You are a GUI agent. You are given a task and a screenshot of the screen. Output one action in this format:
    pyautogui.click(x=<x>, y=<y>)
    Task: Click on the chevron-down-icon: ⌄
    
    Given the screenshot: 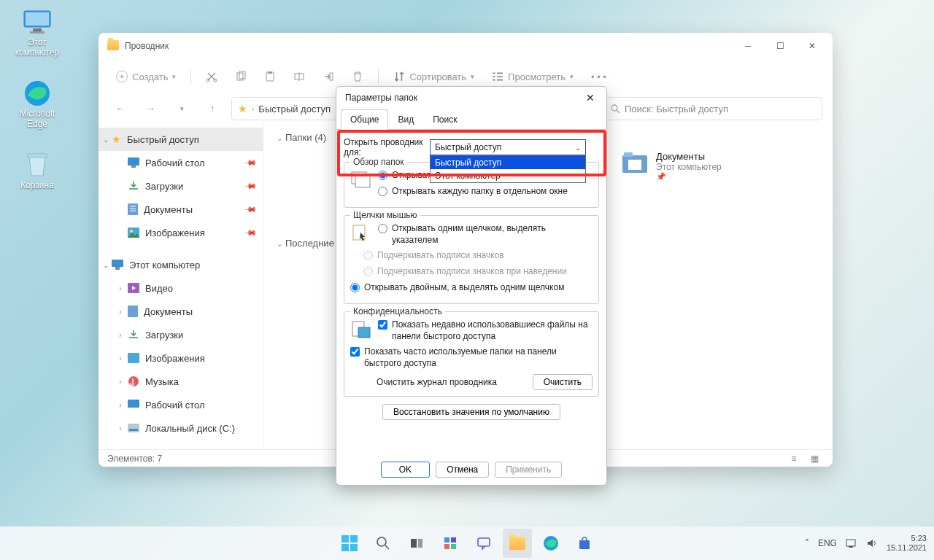 What is the action you would take?
    pyautogui.click(x=578, y=147)
    